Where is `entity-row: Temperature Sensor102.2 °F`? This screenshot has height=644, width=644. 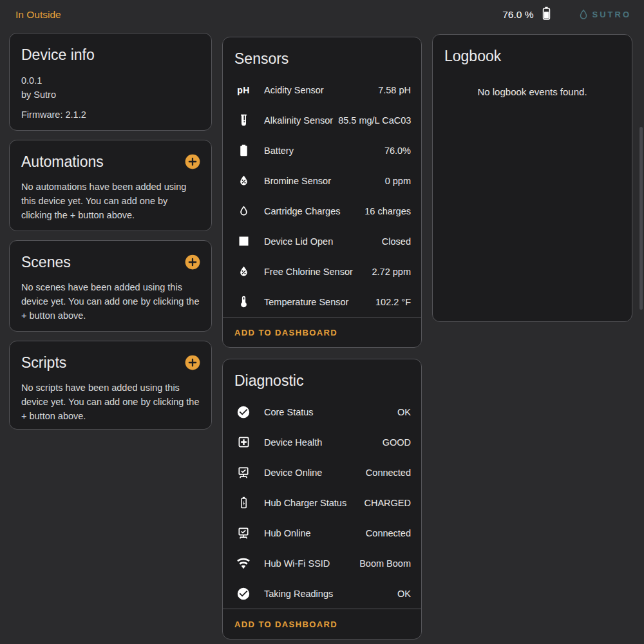 entity-row: Temperature Sensor102.2 °F is located at coordinates (322, 301).